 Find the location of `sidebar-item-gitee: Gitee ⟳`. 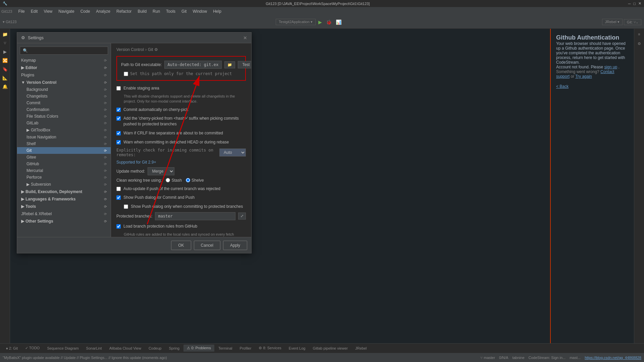

sidebar-item-gitee: Gitee ⟳ is located at coordinates (64, 157).